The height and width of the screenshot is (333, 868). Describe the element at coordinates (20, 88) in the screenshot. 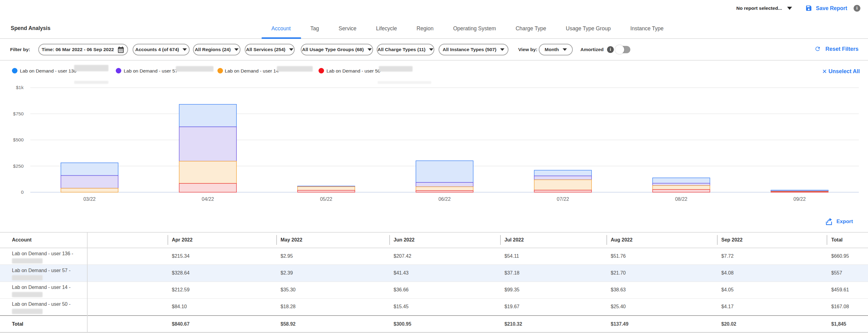

I see `svg-text: $1k` at that location.